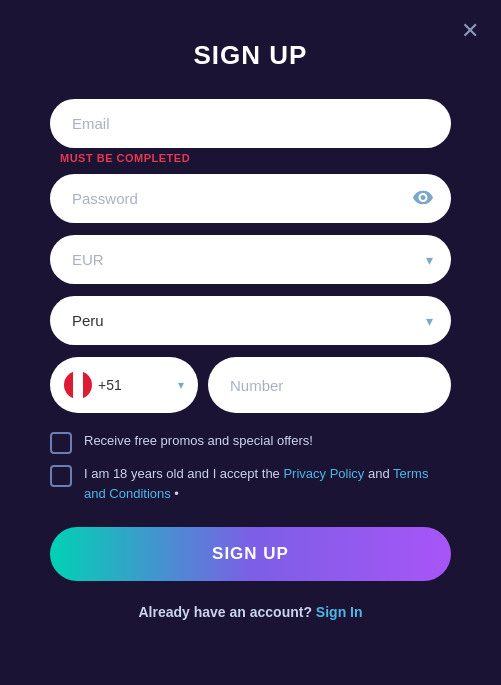  Describe the element at coordinates (61, 443) in the screenshot. I see `promo-checkbox` at that location.